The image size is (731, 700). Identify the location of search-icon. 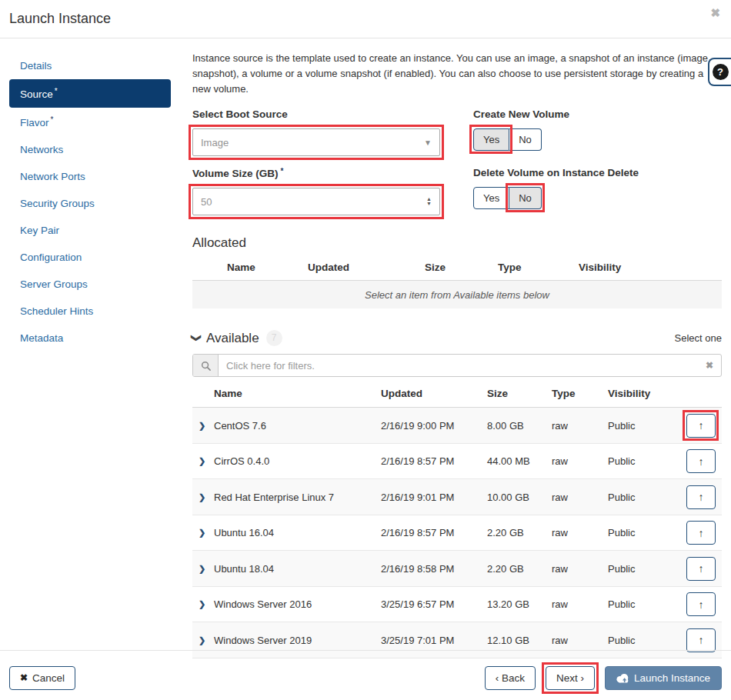
(206, 365).